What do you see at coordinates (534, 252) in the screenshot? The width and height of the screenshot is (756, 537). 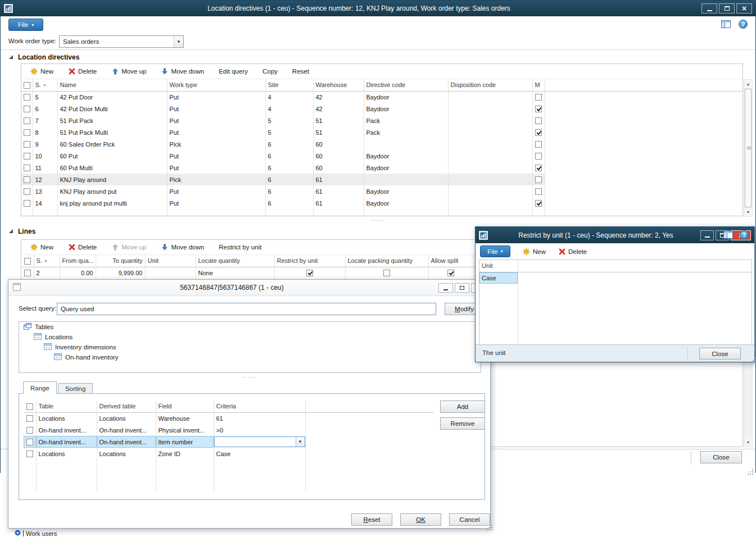 I see `new-button: New` at bounding box center [534, 252].